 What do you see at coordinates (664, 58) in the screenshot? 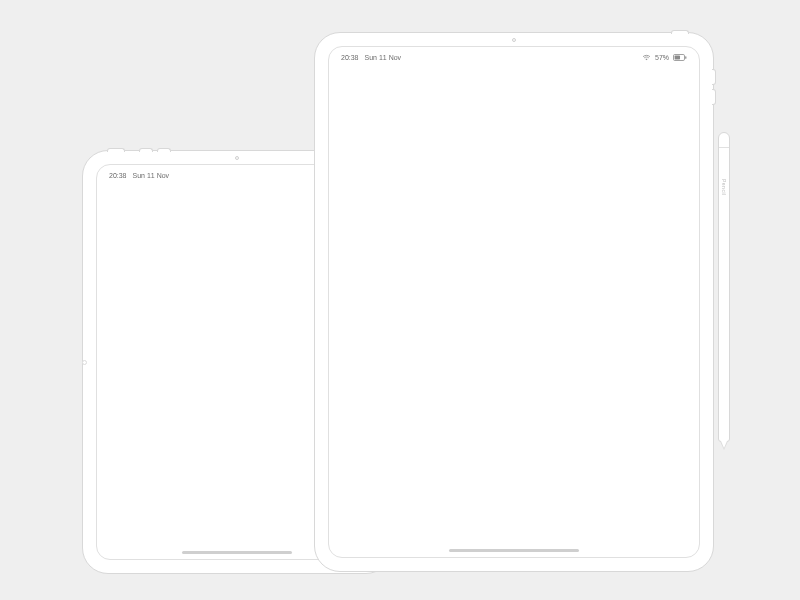
I see `status-right: 57%` at bounding box center [664, 58].